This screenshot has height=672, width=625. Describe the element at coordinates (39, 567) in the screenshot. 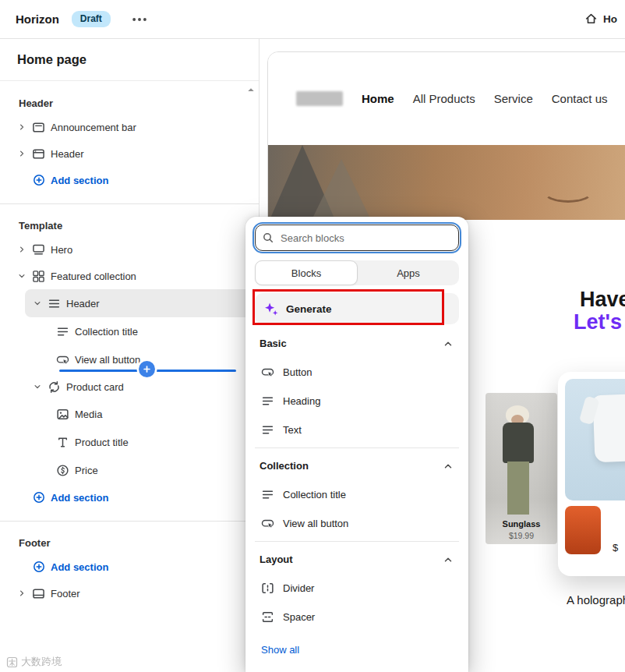

I see `plus-circle-icon` at that location.